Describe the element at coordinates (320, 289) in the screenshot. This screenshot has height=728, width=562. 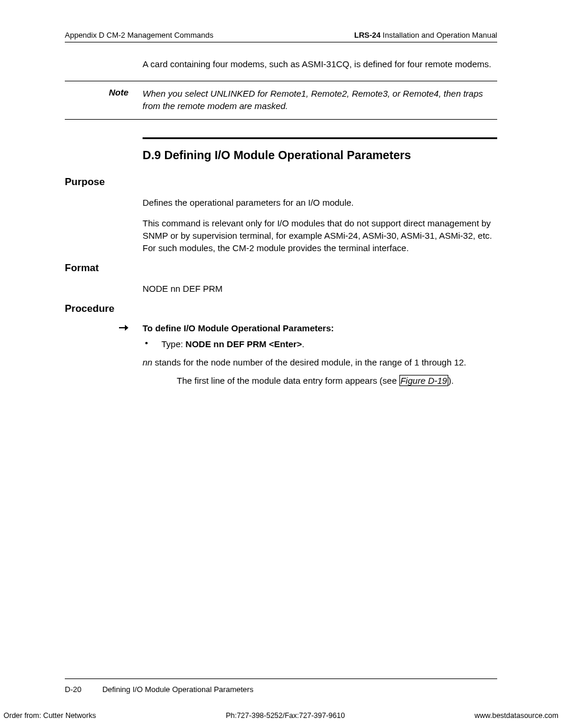
I see `format-text: NODE nn DEF PRM` at that location.